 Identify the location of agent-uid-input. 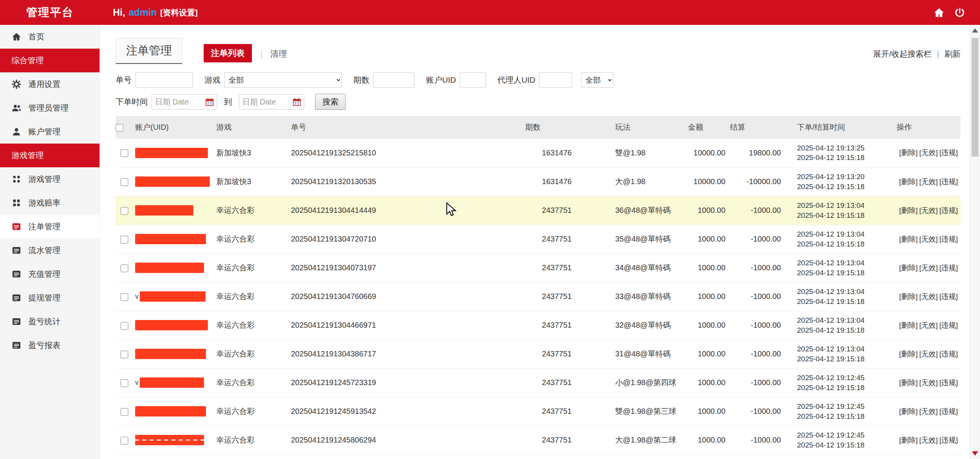
(555, 80).